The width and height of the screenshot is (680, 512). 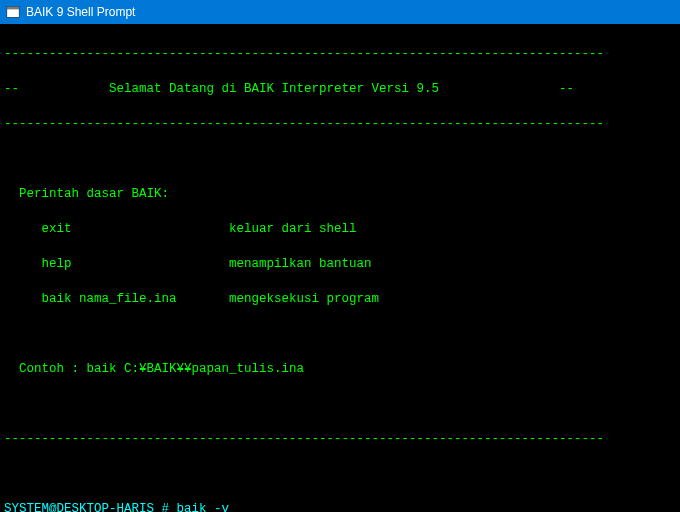 I want to click on command-row-exit: exit keluar dari shell, so click(x=340, y=230).